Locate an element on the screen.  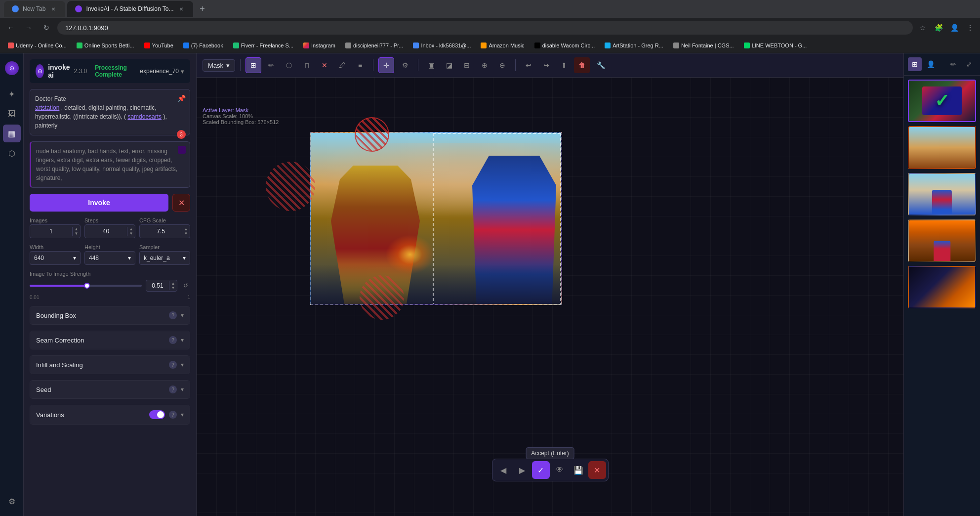
tool-brush: ✏ is located at coordinates (271, 65).